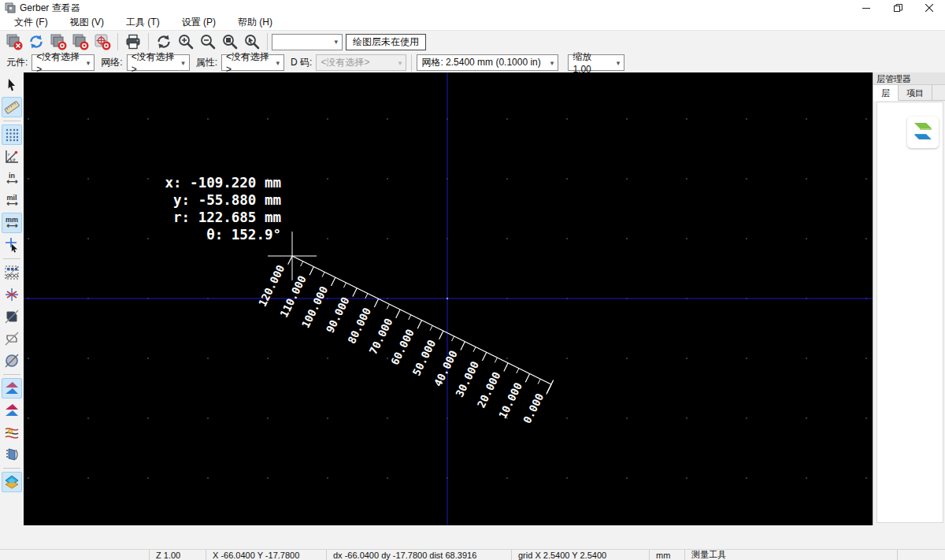 This screenshot has width=945, height=560. What do you see at coordinates (133, 42) in the screenshot?
I see `print-button` at bounding box center [133, 42].